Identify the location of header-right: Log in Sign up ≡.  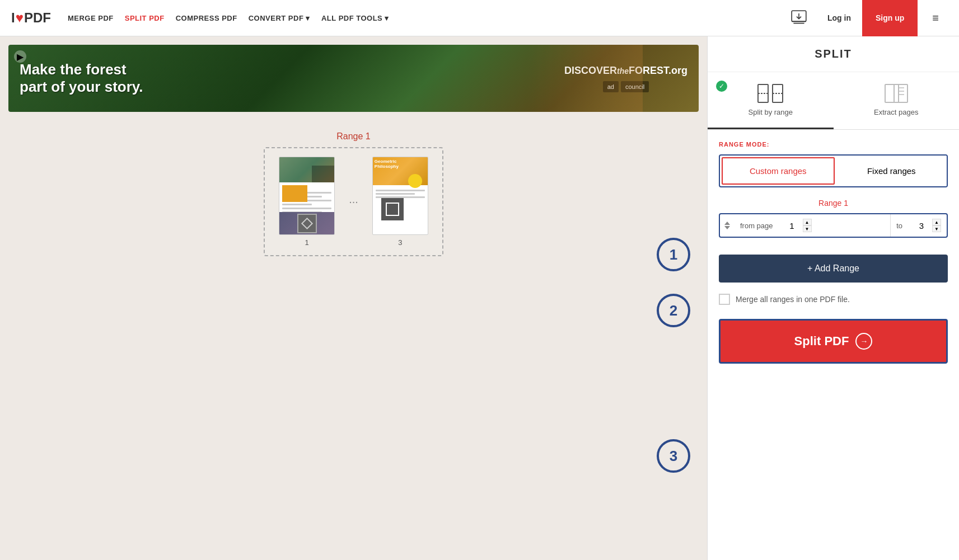
(869, 18).